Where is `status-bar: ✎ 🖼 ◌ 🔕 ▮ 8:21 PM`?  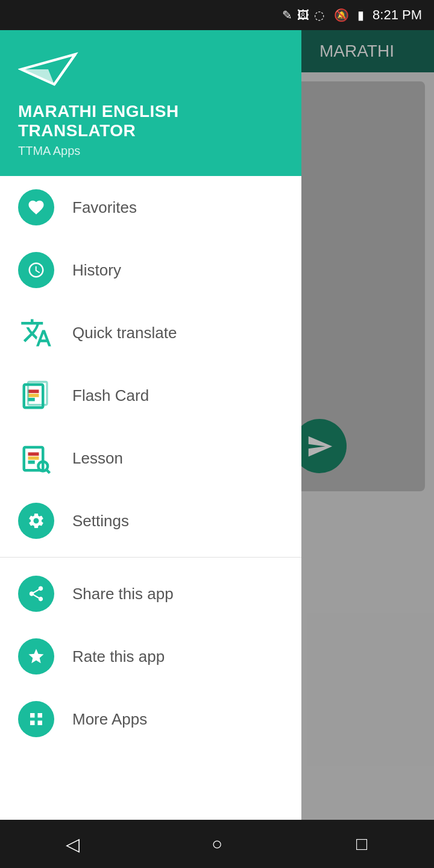
status-bar: ✎ 🖼 ◌ 🔕 ▮ 8:21 PM is located at coordinates (217, 15).